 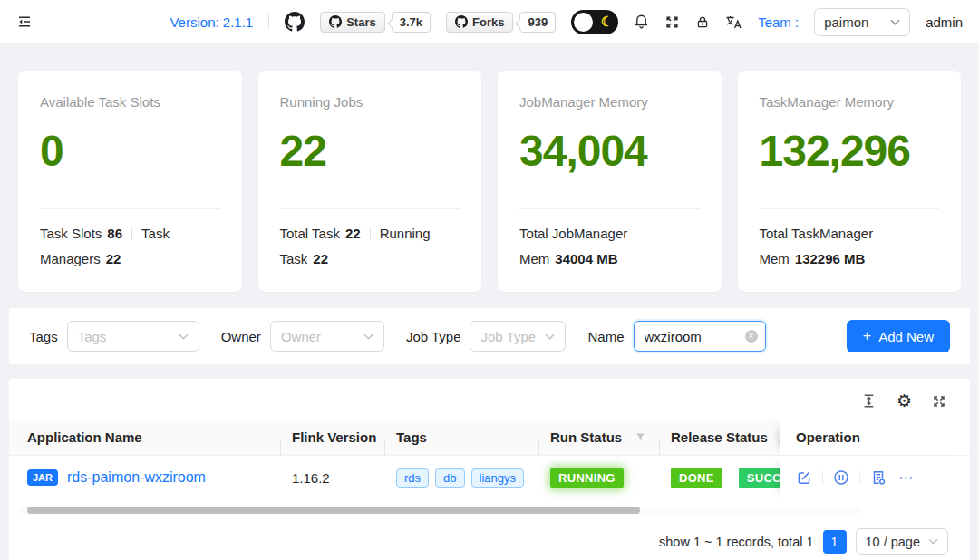 What do you see at coordinates (868, 401) in the screenshot?
I see `row-height-icon` at bounding box center [868, 401].